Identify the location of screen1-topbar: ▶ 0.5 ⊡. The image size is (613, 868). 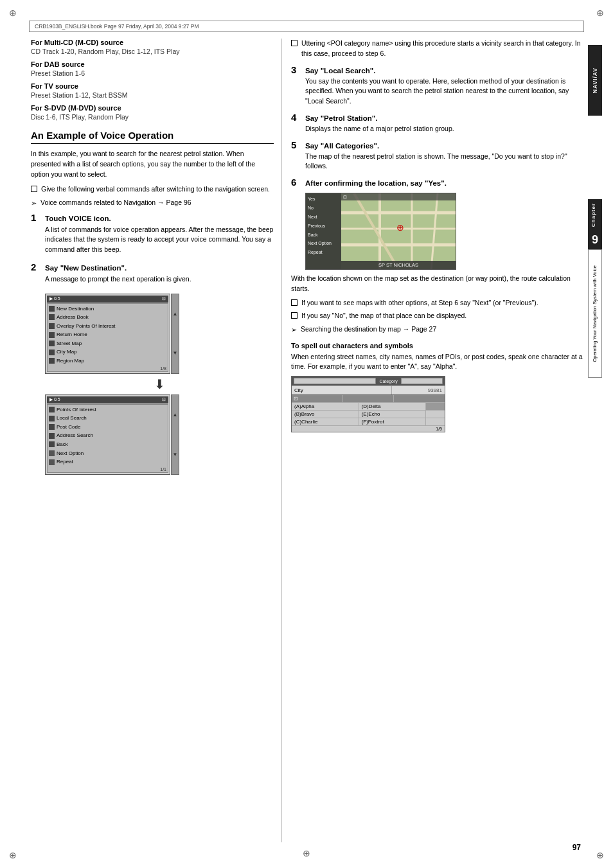
(108, 299).